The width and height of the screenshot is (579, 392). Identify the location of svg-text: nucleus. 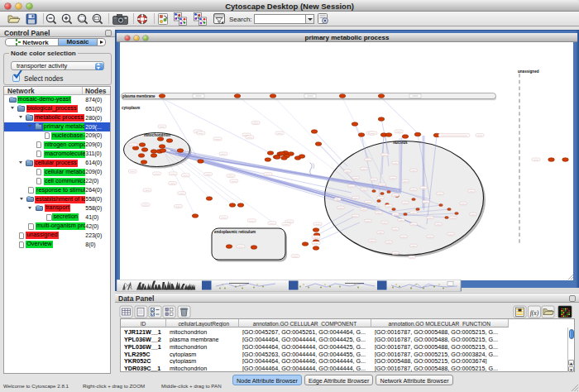
(400, 142).